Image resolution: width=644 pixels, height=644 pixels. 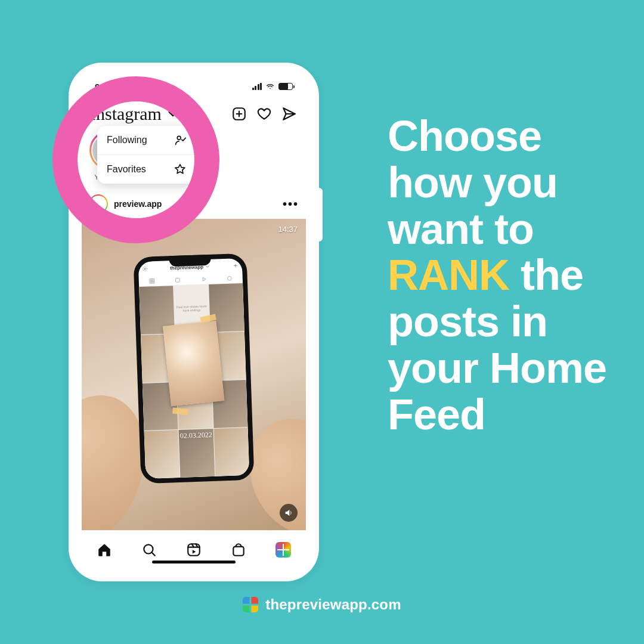 What do you see at coordinates (180, 140) in the screenshot?
I see `following-icon` at bounding box center [180, 140].